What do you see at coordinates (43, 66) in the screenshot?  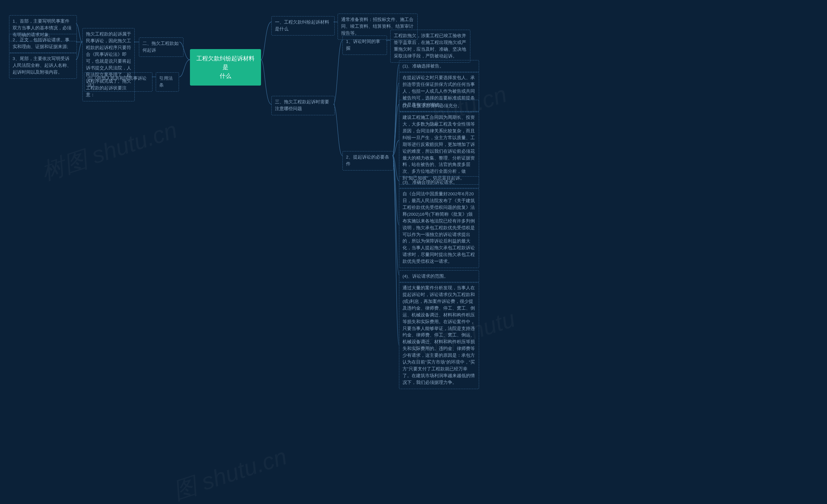 I see `section-2-p3: 3、尾部，主要依次写明受诉人民法院全称、起诉人名称、起诉时间以及附项内容。` at bounding box center [43, 66].